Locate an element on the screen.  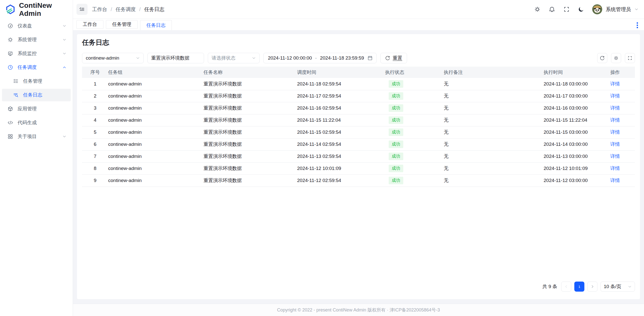
sidebar-nav: 仪表盘 系统管理 系统监控 任务调度 任务管理 is located at coordinates (36, 81).